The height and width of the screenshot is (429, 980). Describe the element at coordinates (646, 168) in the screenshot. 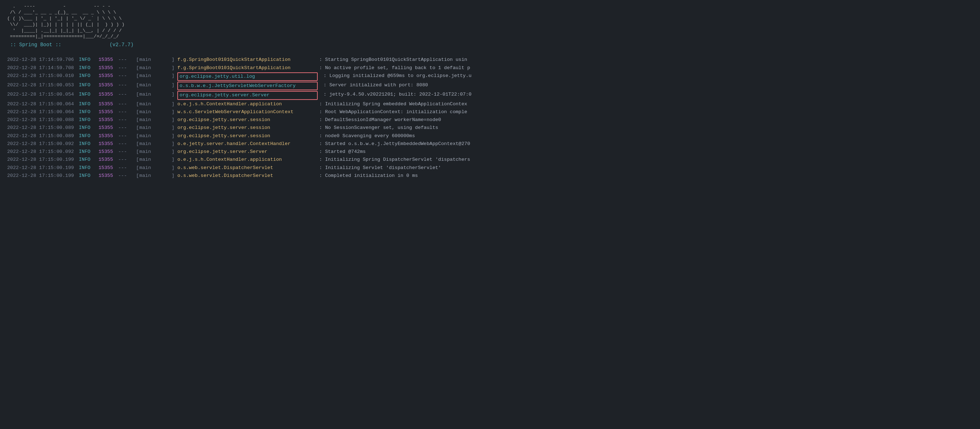

I see `log-message: : Initializing Servlet 'dispatcherServle…` at that location.